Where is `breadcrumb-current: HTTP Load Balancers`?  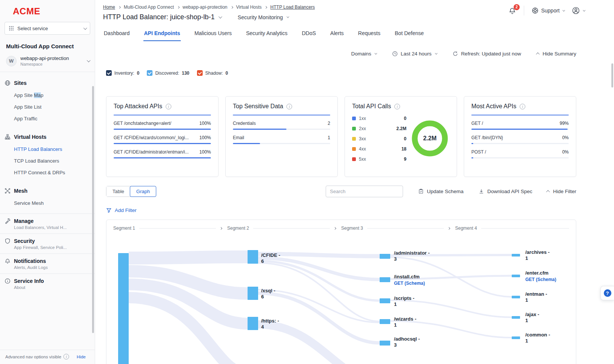 breadcrumb-current: HTTP Load Balancers is located at coordinates (292, 7).